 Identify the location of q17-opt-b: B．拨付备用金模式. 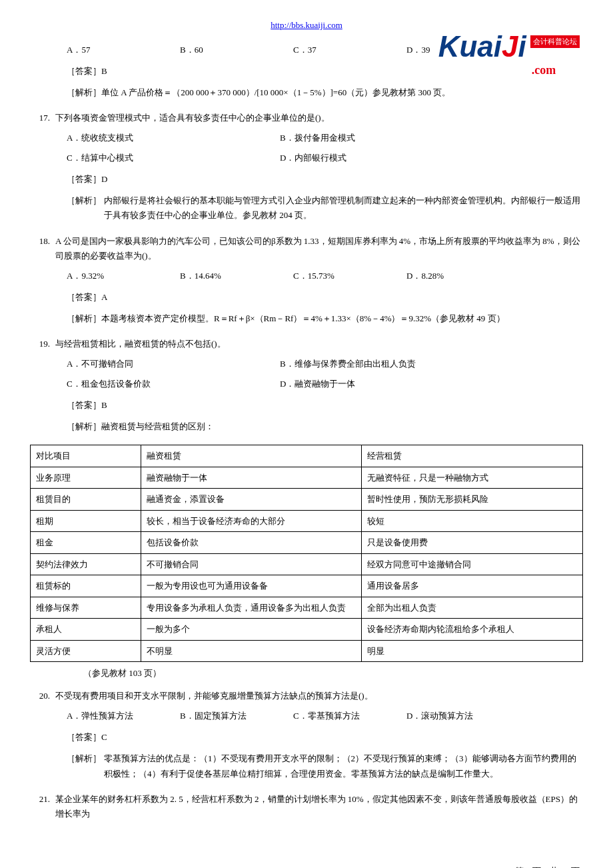
(386, 138).